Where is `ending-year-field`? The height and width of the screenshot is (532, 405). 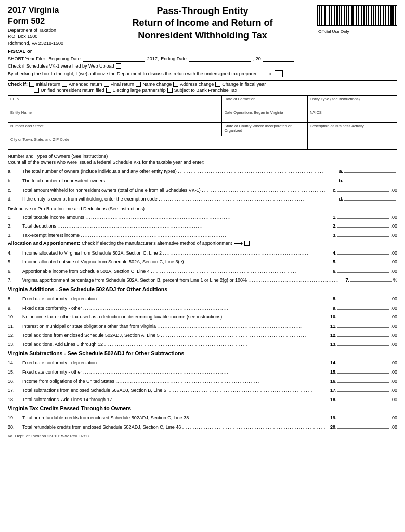
ending-year-field is located at coordinates (279, 58).